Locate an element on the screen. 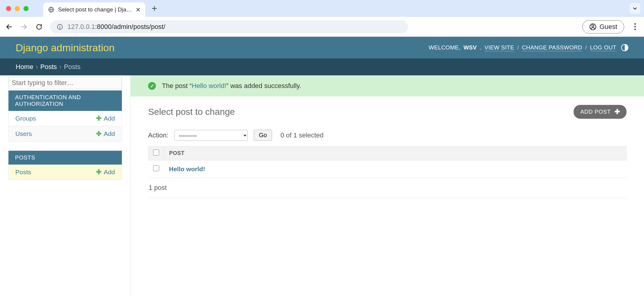  back-button is located at coordinates (9, 27).